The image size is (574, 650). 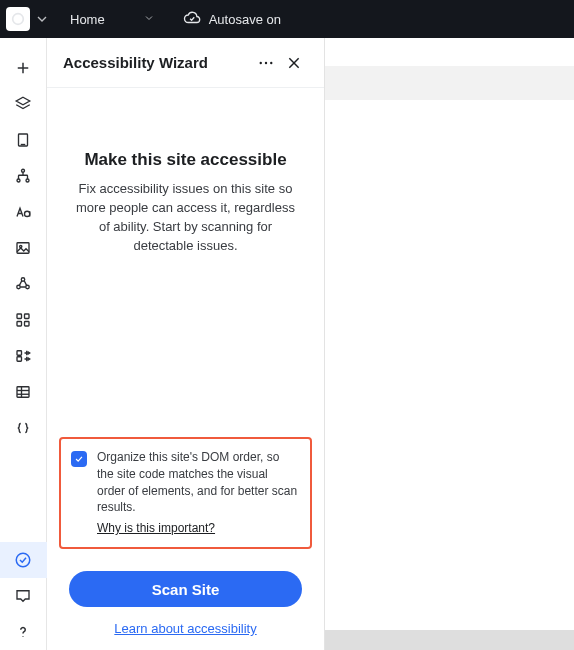 What do you see at coordinates (186, 628) in the screenshot?
I see `learn-accessibility-link: Learn about accessibility` at bounding box center [186, 628].